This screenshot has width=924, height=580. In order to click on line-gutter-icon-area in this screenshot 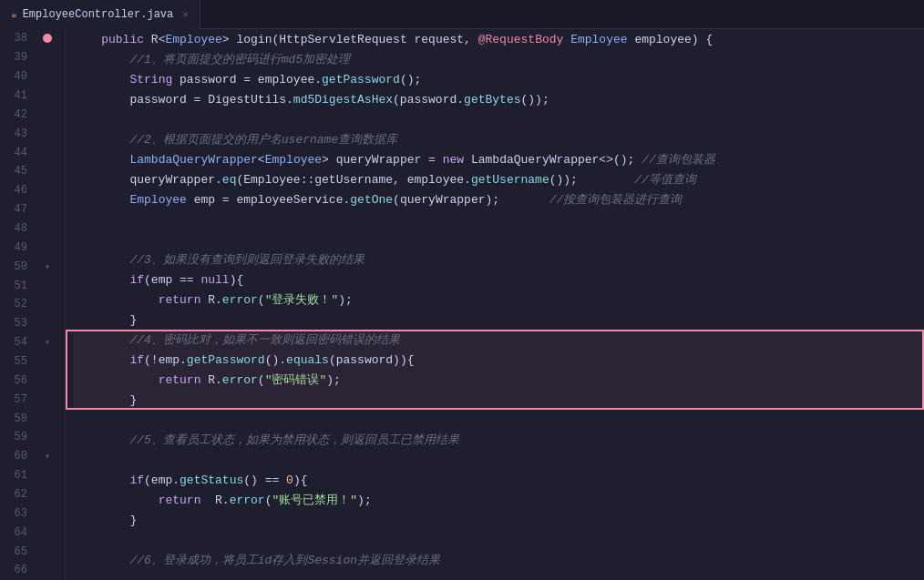, I will do `click(47, 38)`.